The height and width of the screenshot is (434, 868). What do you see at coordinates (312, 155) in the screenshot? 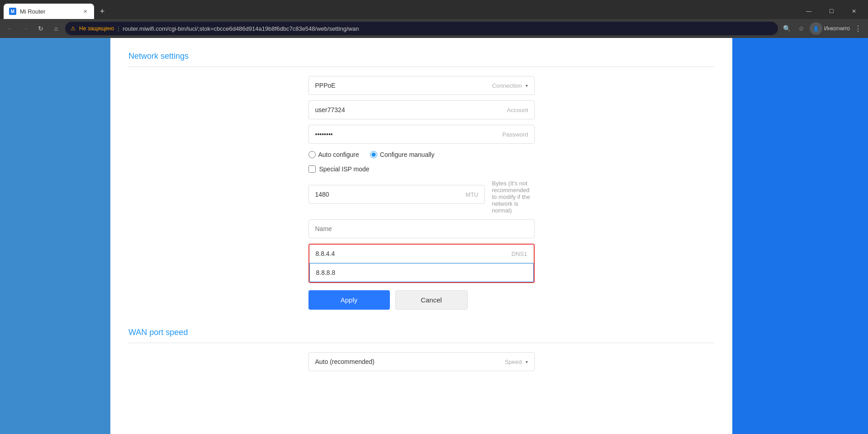
I see `auto-configure-radio` at bounding box center [312, 155].